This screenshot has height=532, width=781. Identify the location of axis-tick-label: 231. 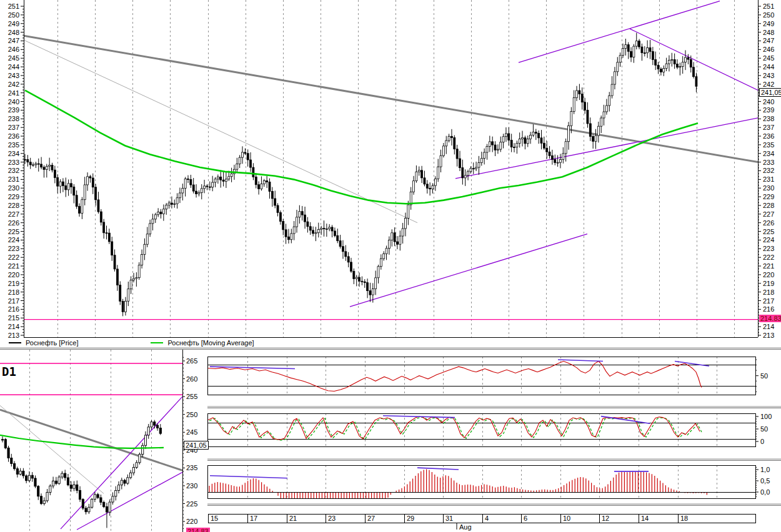
(769, 179).